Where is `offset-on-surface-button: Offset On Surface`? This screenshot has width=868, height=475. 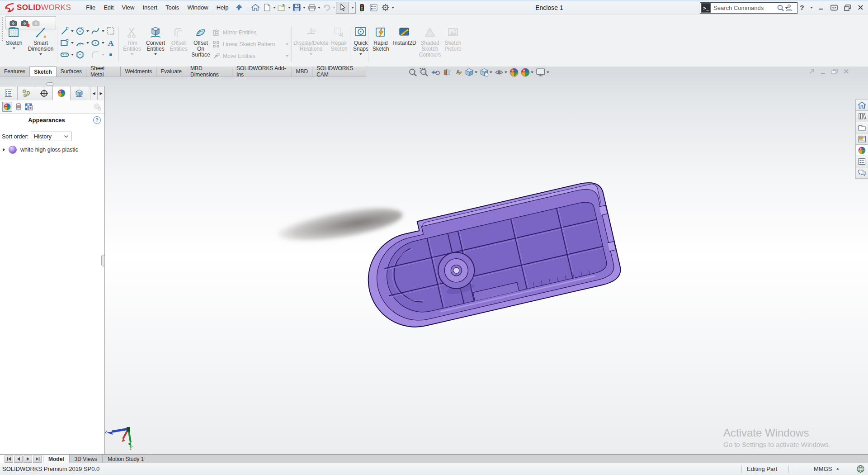 offset-on-surface-button: Offset On Surface is located at coordinates (201, 42).